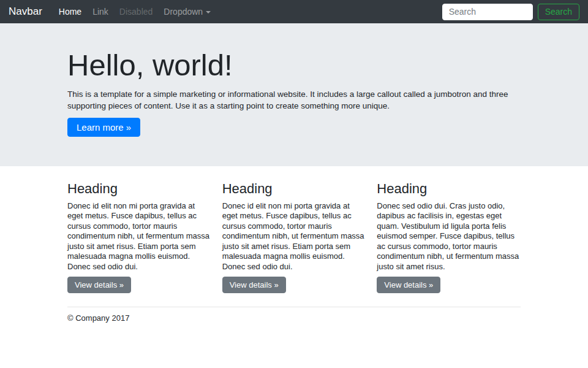  What do you see at coordinates (136, 12) in the screenshot?
I see `nav-item-disabled: Disabled` at bounding box center [136, 12].